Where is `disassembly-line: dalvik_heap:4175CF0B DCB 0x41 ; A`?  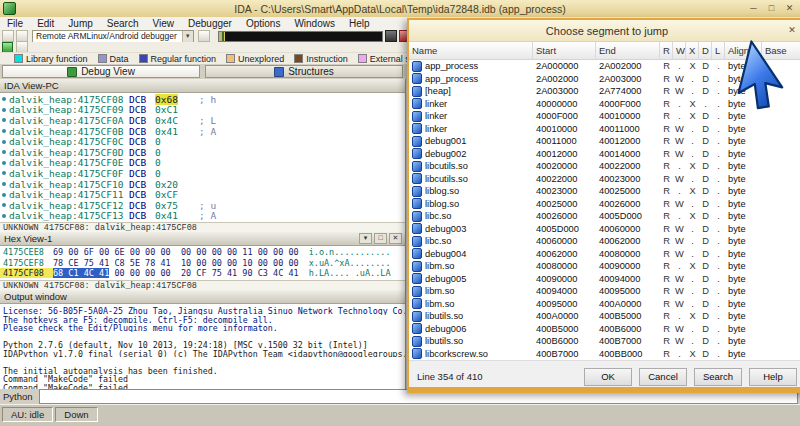 disassembly-line: dalvik_heap:4175CF0B DCB 0x41 ; A is located at coordinates (202, 132).